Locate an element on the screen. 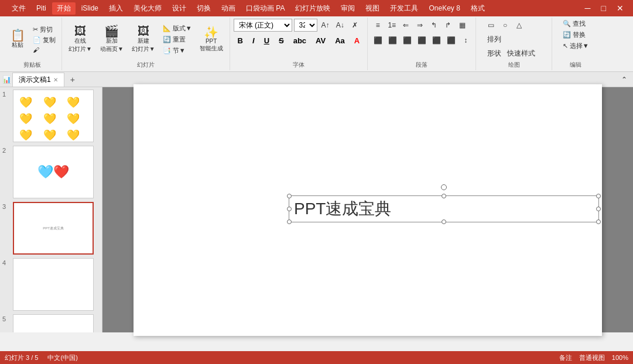 Image resolution: width=633 pixels, height=364 pixels. menu-fanying: 幻灯片放映 is located at coordinates (313, 8).